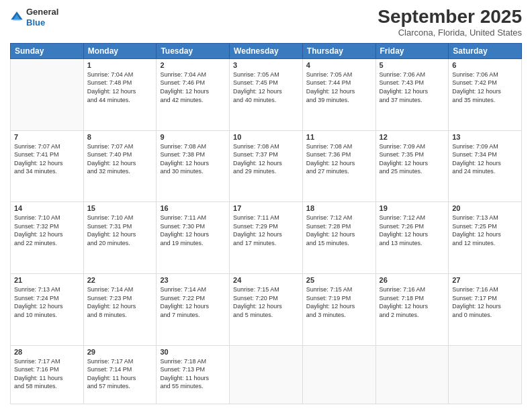 The height and width of the screenshot is (411, 532). What do you see at coordinates (47, 230) in the screenshot?
I see `day-info: Sunrise: 7:10 AM Sunset: 7:32 PM Dayligh…` at bounding box center [47, 230].